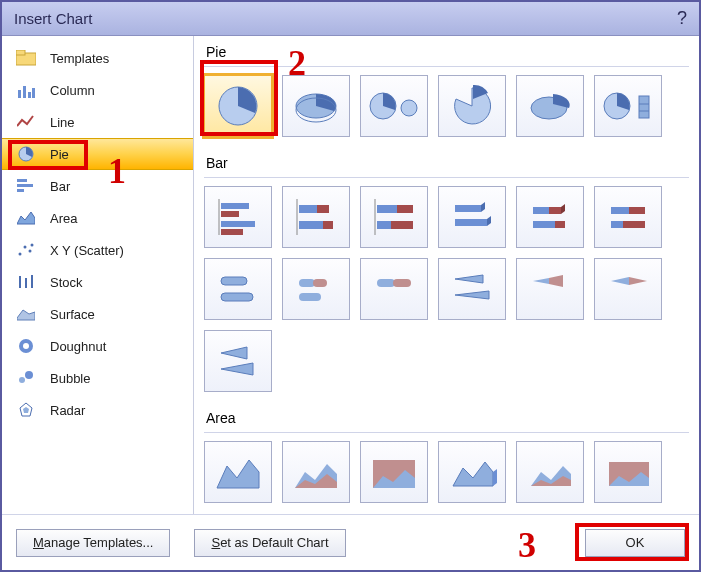 The image size is (701, 572). Describe the element at coordinates (238, 217) in the screenshot. I see `thumb-bar-clustered` at that location.